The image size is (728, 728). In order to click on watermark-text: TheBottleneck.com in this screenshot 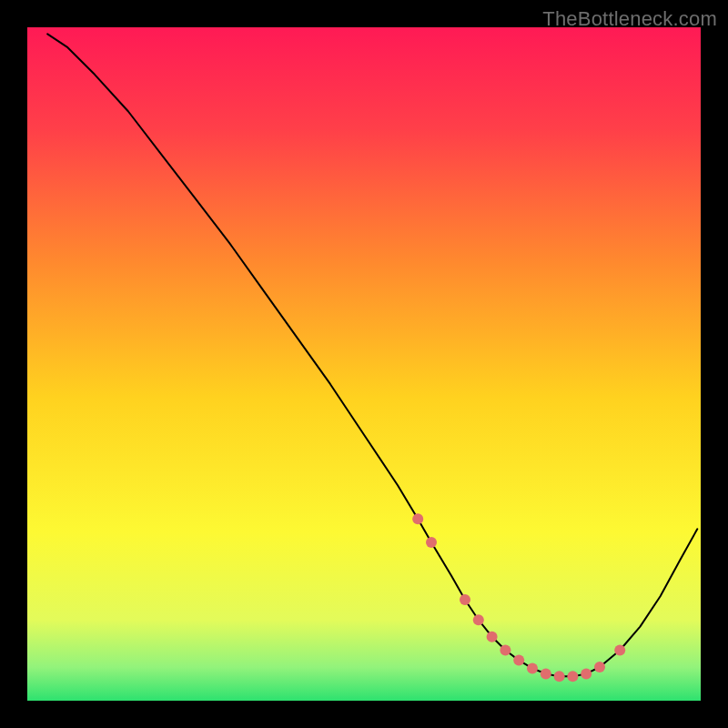, I will do `click(630, 19)`.